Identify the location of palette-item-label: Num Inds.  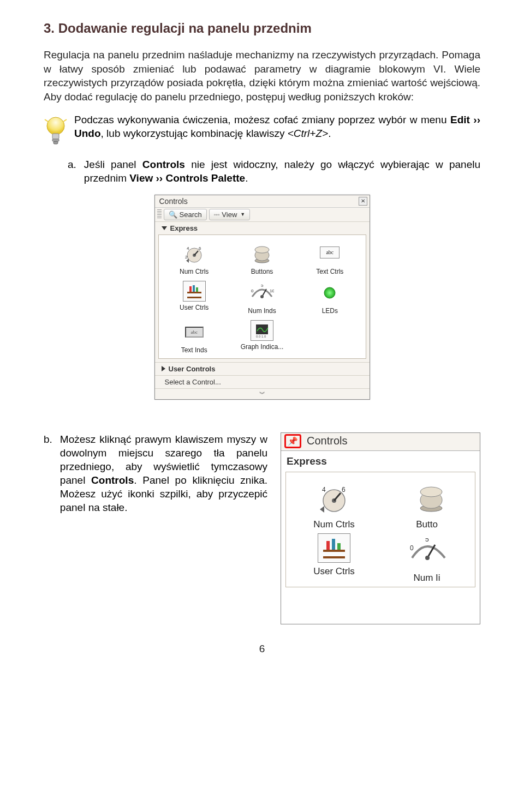
(262, 311).